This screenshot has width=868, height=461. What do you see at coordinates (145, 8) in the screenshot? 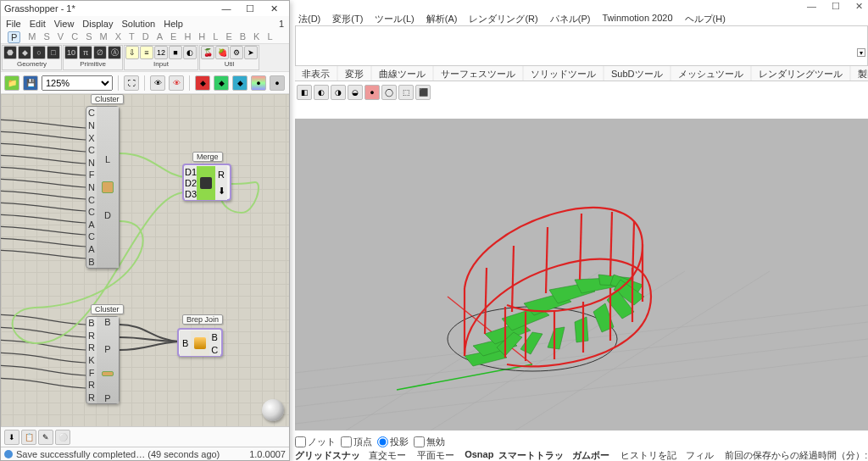
I see `gh-titlebar: Grasshopper - 1* — ☐ ✕` at bounding box center [145, 8].